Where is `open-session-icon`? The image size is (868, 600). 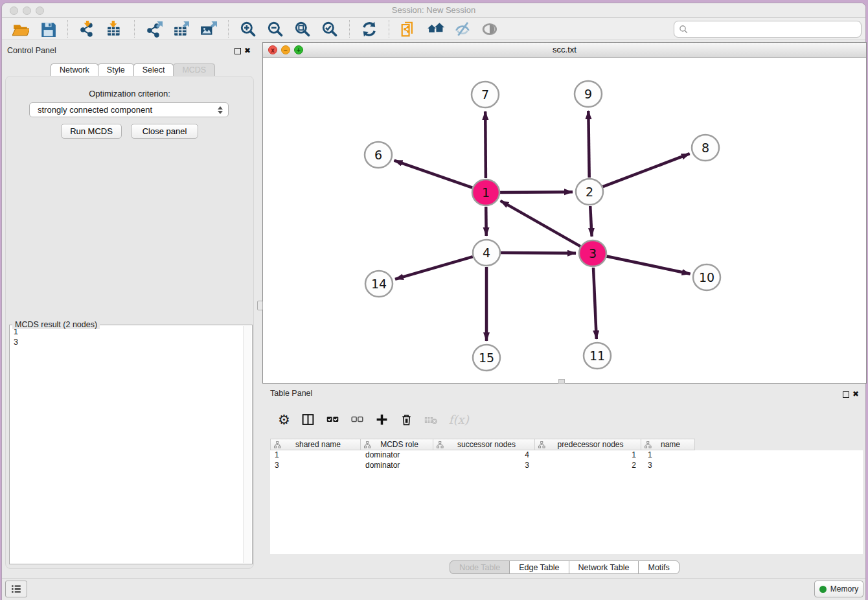
open-session-icon is located at coordinates (21, 29).